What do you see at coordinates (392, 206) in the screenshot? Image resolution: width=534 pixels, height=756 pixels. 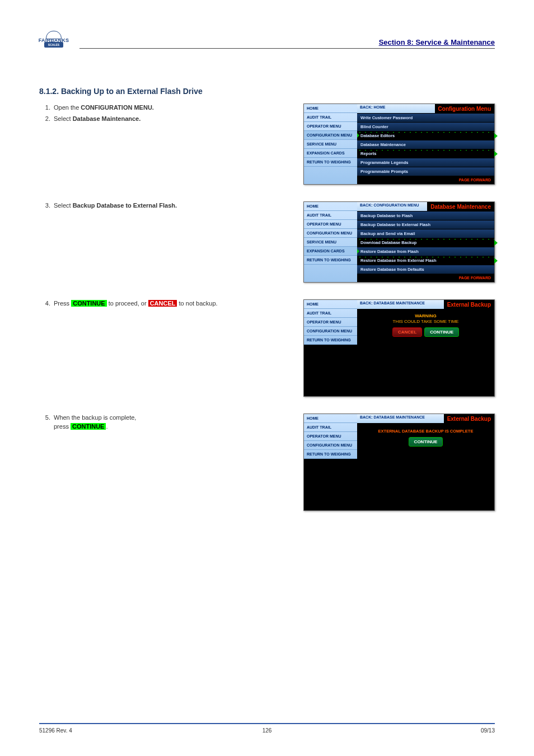 I see `back-button: BACK: CONFIGURATION MENU` at bounding box center [392, 206].